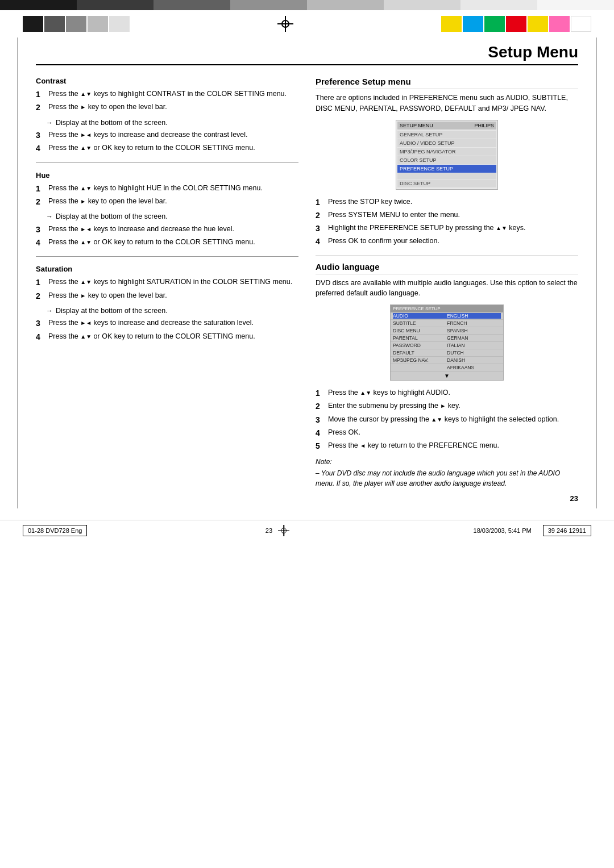 This screenshot has width=614, height=868. Describe the element at coordinates (307, 5) in the screenshot. I see `top-color-bar` at that location.